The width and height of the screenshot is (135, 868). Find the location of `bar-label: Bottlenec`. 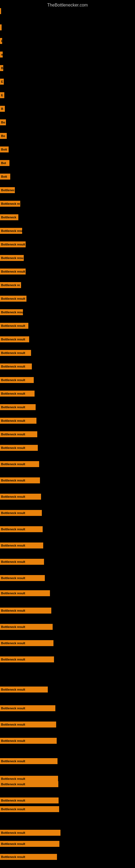

bar-label: Bottlenec is located at coordinates (8, 190).